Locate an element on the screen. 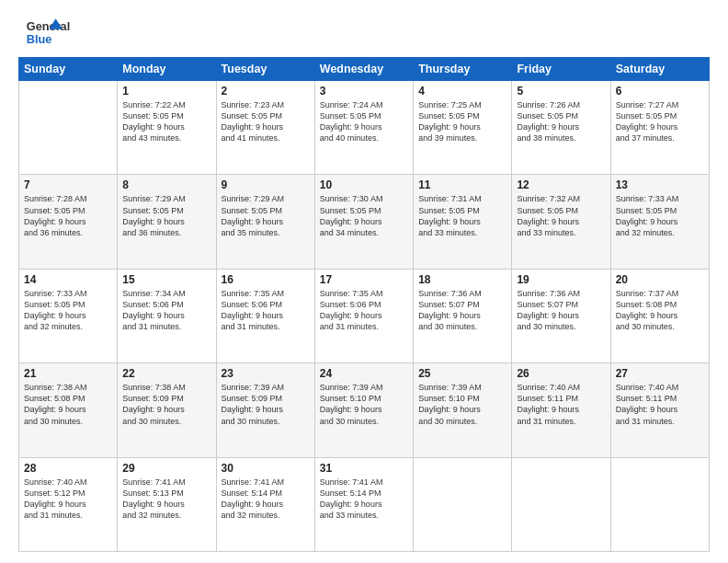  day-info: Sunrise: 7:23 AM Sunset: 5:05 PM Dayligh… is located at coordinates (266, 121).